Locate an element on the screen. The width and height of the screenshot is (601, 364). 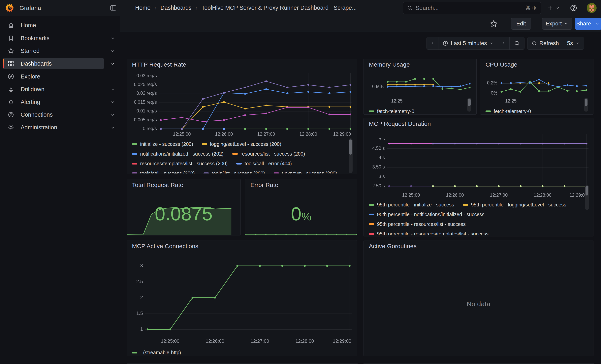
mcp-active-connections-chart is located at coordinates (242, 299).